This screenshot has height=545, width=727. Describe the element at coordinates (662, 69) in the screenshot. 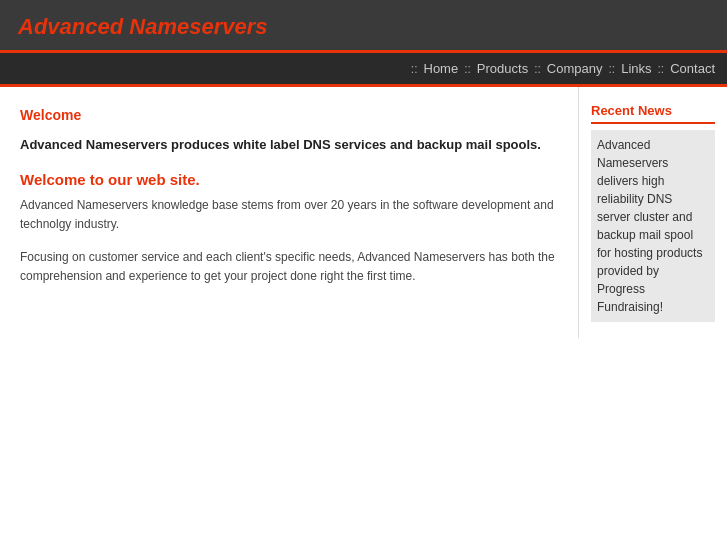

I see `nav-sep-4: ::` at that location.